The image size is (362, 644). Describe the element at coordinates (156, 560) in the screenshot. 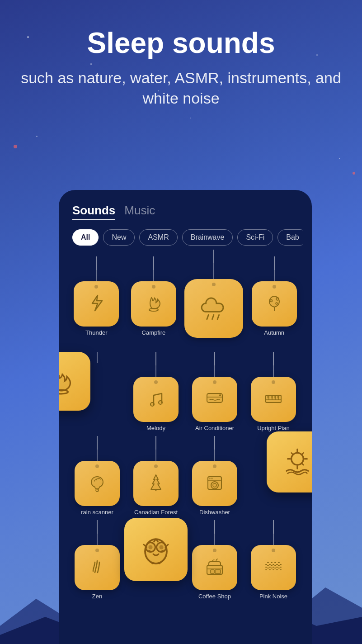

I see `sound-owl-popout` at that location.